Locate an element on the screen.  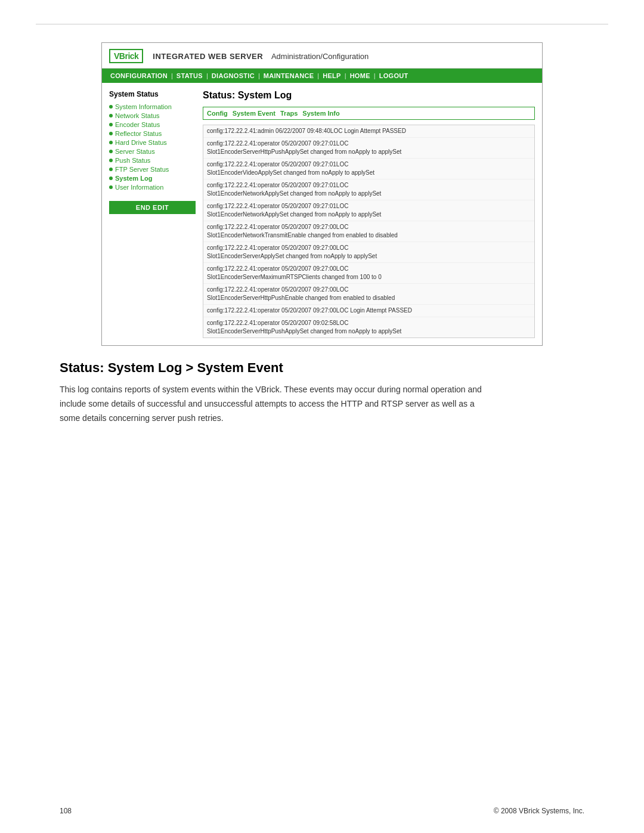
vbrick-logo: VBrick is located at coordinates (126, 56).